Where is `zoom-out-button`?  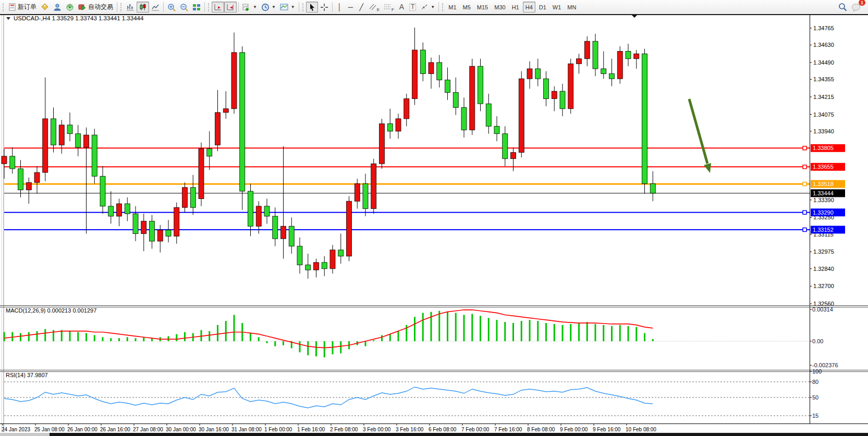
zoom-out-button is located at coordinates (184, 7).